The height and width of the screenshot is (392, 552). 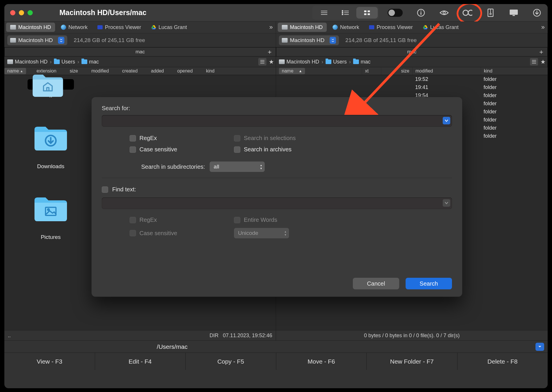 I want to click on search-options: RegEx Search in selections Case sensitiv…, so click(x=291, y=144).